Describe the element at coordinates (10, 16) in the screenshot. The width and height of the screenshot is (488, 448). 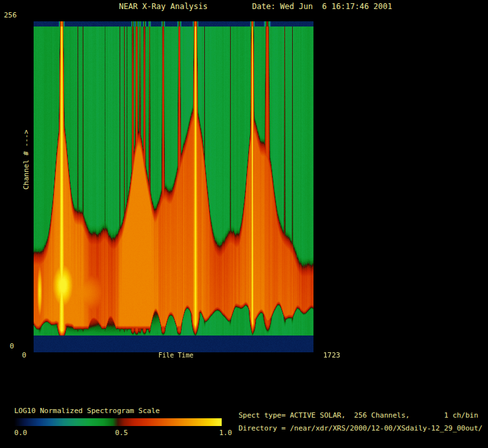
I see `y-axis-max-label: 256` at that location.